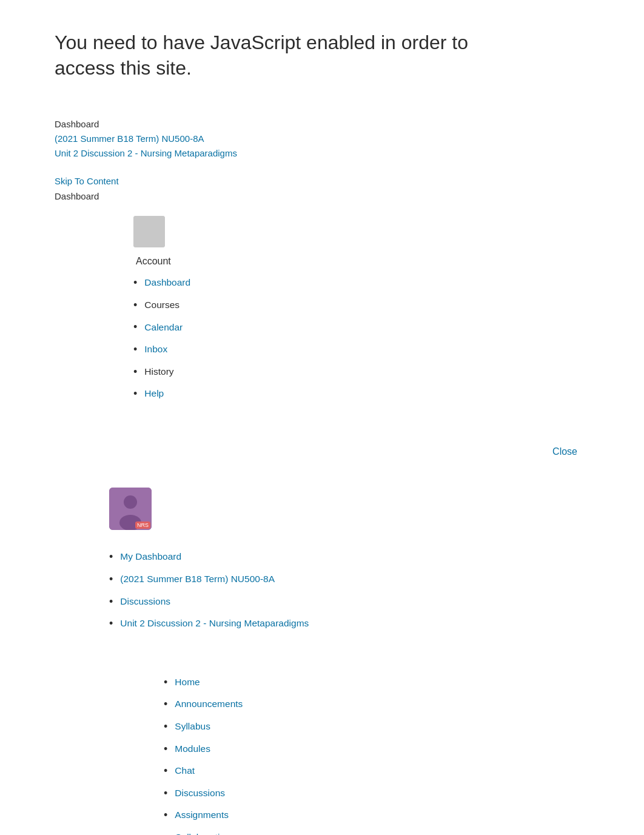 This screenshot has width=644, height=835. Describe the element at coordinates (193, 749) in the screenshot. I see `cn-modules-link: Modules` at that location.